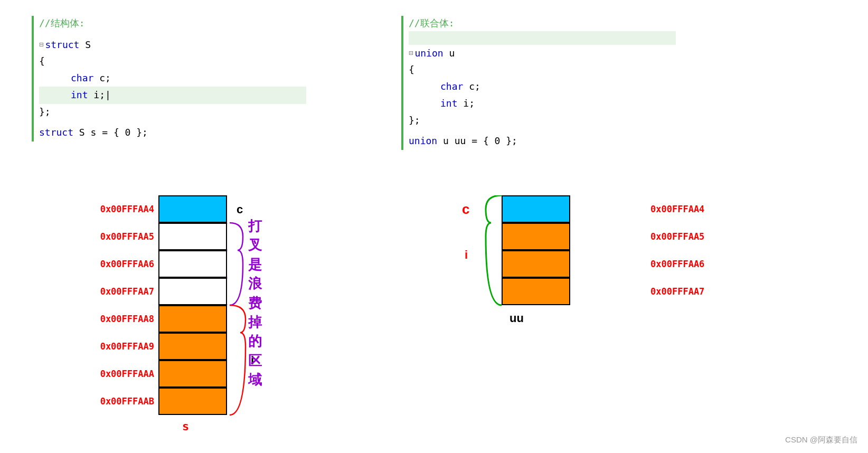 This screenshot has height=453, width=868. I want to click on union-keyword2: union, so click(426, 141).